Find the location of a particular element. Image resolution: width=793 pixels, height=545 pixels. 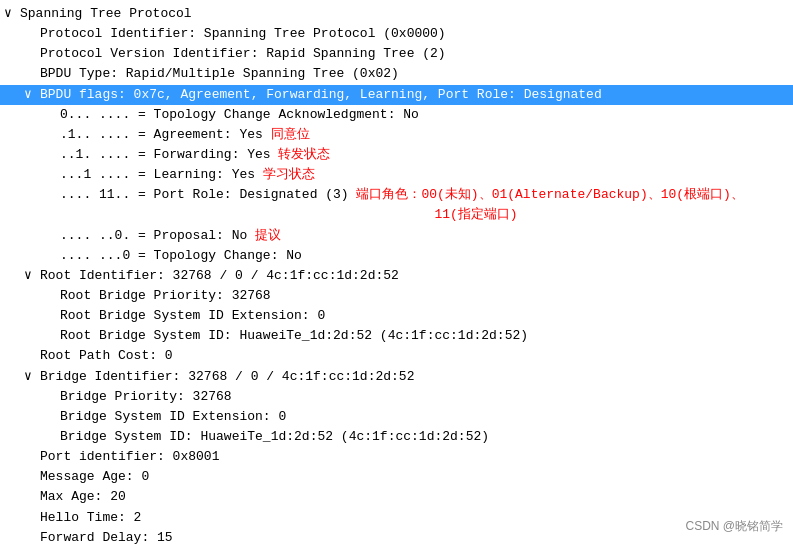

tree-row-forward-delay: Forward Delay: 15 is located at coordinates (396, 536).